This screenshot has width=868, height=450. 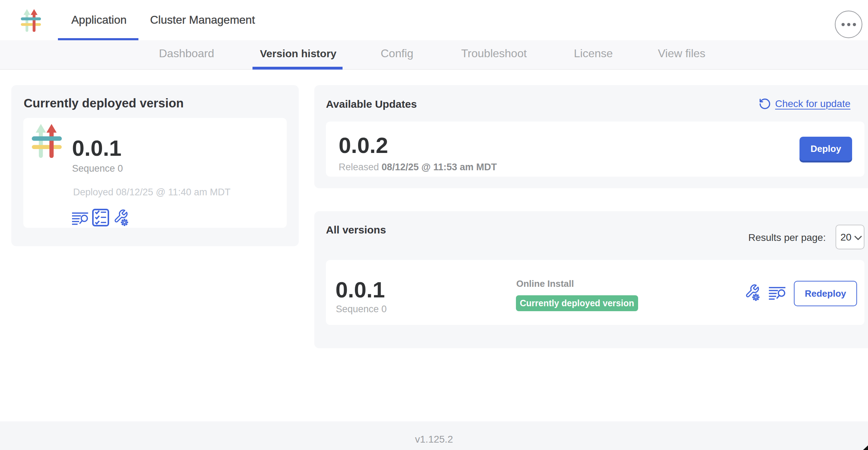 What do you see at coordinates (155, 173) in the screenshot?
I see `deployed-version-card: 0.0.1 Sequence 0 Deployed 08/12/25 @ 11:…` at bounding box center [155, 173].